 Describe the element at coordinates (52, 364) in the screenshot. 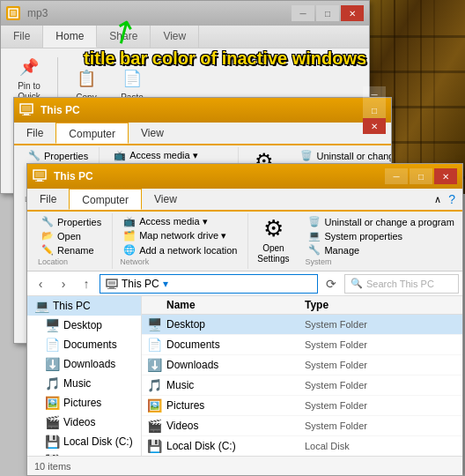

I see `downloads-sidebar-icon: ⬇️` at that location.